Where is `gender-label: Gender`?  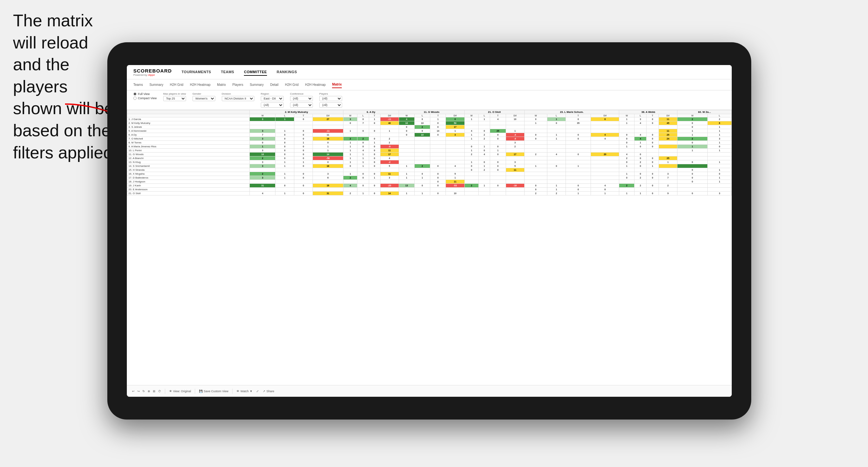 gender-label: Gender is located at coordinates (204, 94).